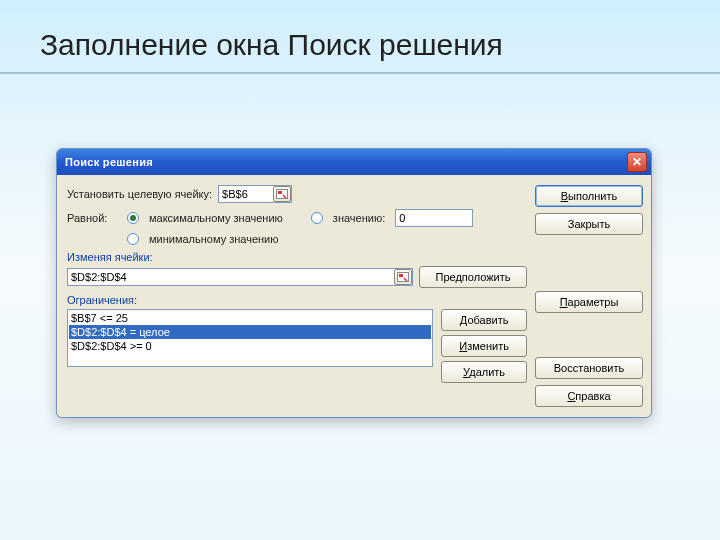 The height and width of the screenshot is (540, 720). I want to click on change-button: Изменить, so click(484, 346).